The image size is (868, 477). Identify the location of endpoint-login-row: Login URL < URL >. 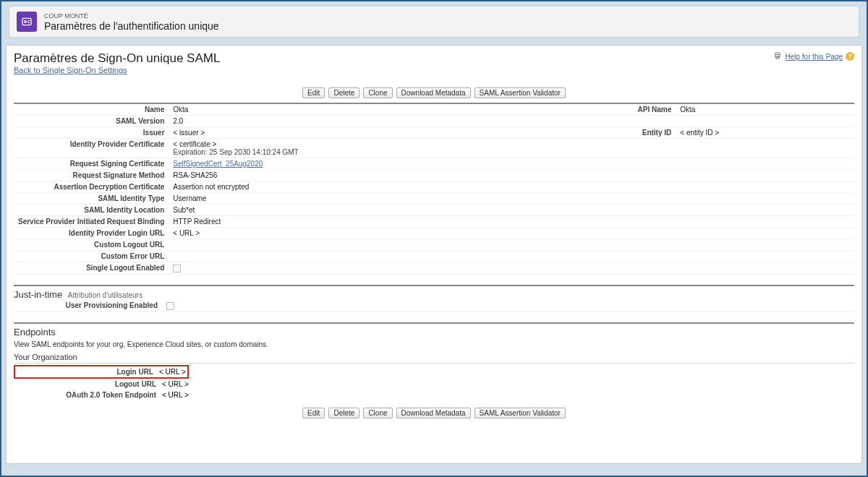
(434, 371).